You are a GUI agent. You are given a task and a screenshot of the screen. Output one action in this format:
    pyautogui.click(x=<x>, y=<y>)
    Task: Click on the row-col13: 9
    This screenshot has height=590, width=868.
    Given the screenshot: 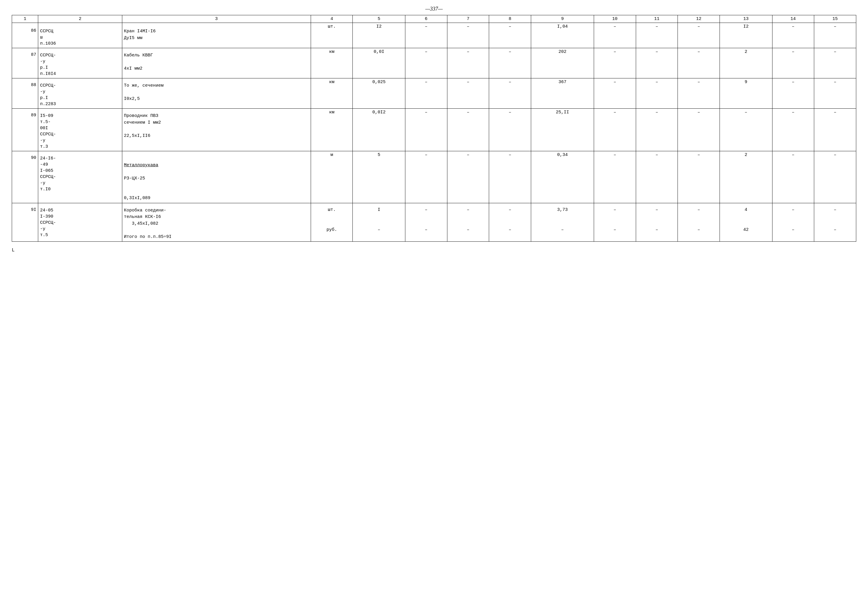 What is the action you would take?
    pyautogui.click(x=746, y=93)
    